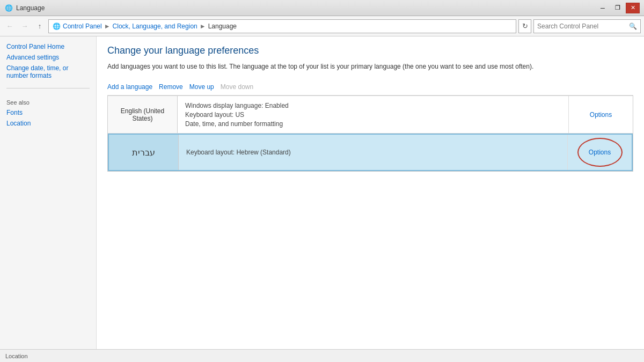  I want to click on address-bar: ← → ↑ 🌐 Control Panel ► Clock, Language,…, so click(322, 26).